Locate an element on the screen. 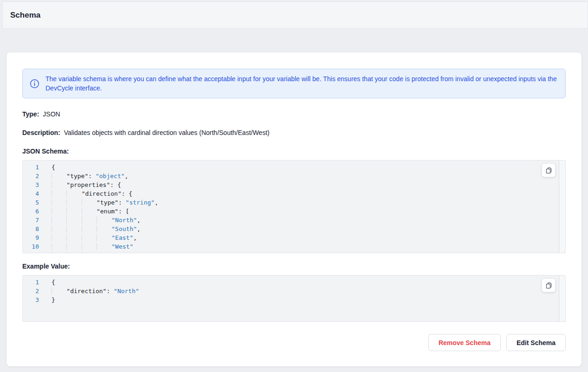  page-header: Schema is located at coordinates (295, 15).